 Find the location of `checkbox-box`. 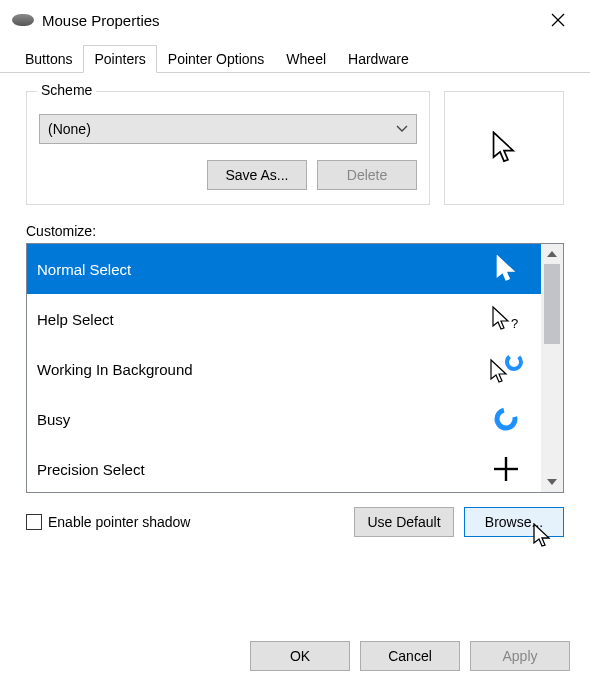

checkbox-box is located at coordinates (34, 522).